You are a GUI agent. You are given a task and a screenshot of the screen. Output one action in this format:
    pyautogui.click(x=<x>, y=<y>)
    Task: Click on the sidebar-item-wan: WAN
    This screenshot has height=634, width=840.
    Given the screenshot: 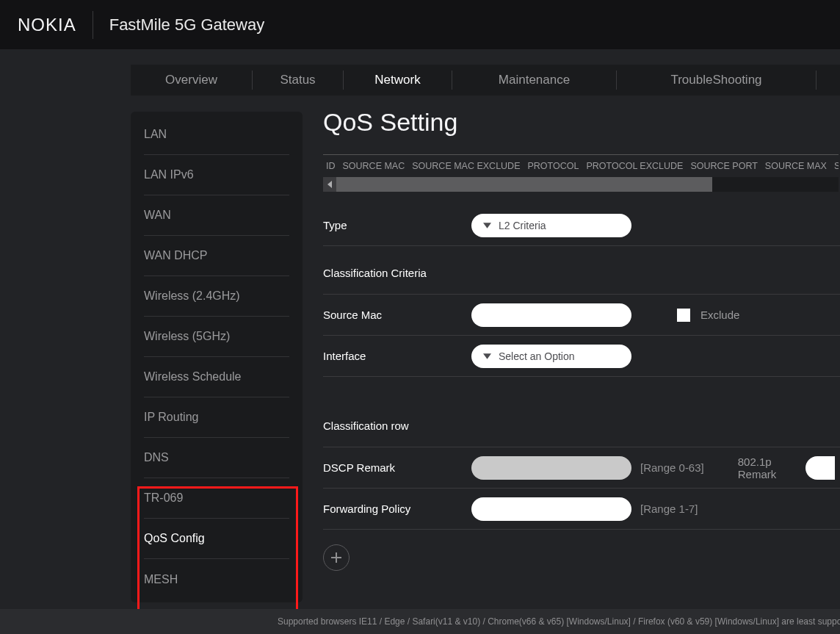 What is the action you would take?
    pyautogui.click(x=217, y=216)
    